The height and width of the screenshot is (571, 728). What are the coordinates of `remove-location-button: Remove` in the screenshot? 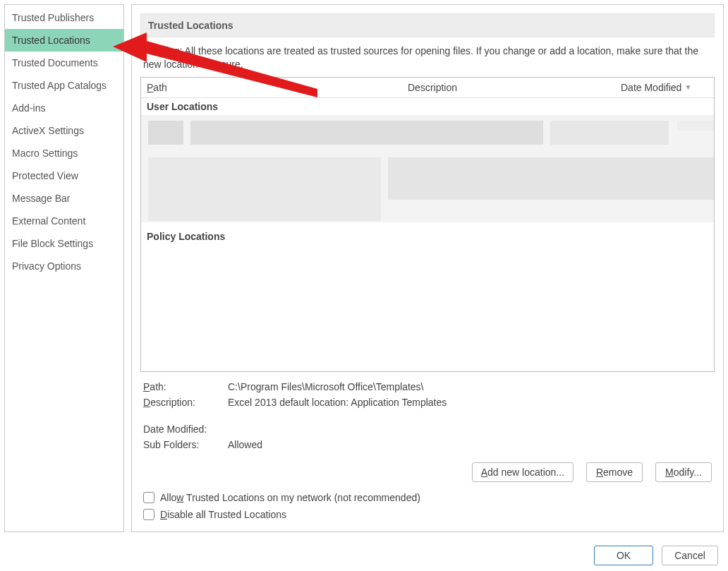 It's located at (614, 472).